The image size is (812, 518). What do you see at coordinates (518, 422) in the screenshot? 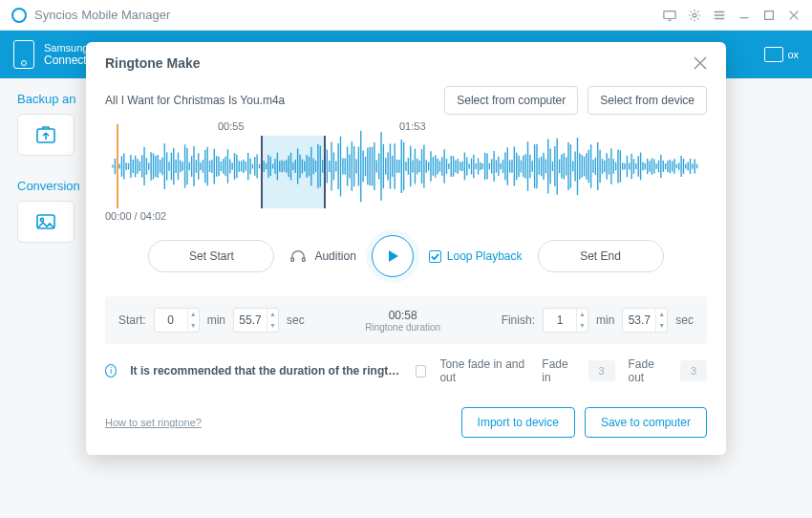
I see `import-to-device-button: Import to device` at bounding box center [518, 422].